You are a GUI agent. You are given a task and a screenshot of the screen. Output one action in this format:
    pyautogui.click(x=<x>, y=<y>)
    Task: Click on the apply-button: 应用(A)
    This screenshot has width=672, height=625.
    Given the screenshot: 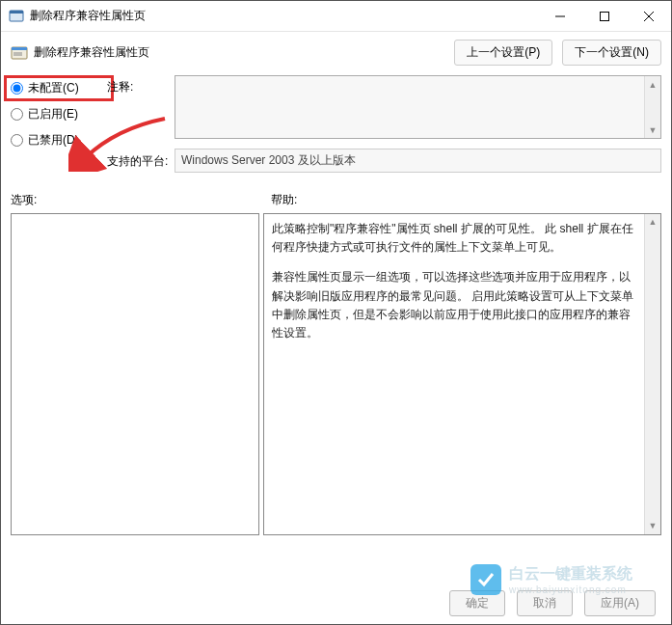 What is the action you would take?
    pyautogui.click(x=620, y=604)
    